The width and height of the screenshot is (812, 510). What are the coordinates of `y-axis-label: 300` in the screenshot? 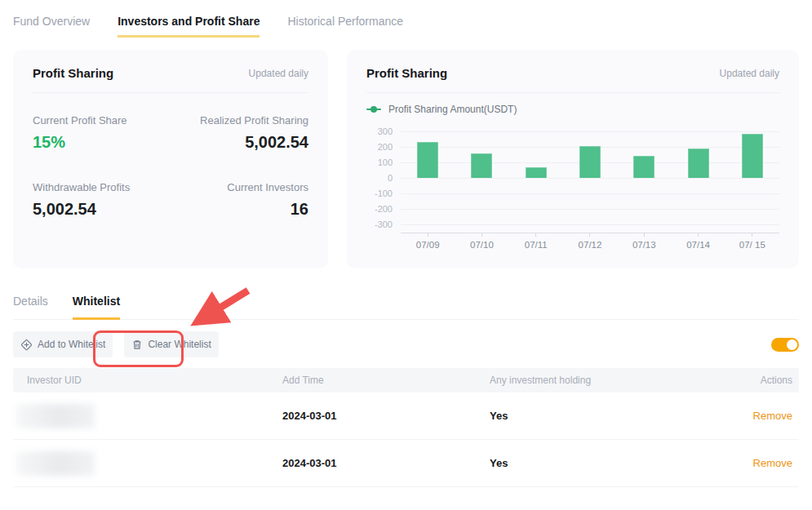 It's located at (379, 131).